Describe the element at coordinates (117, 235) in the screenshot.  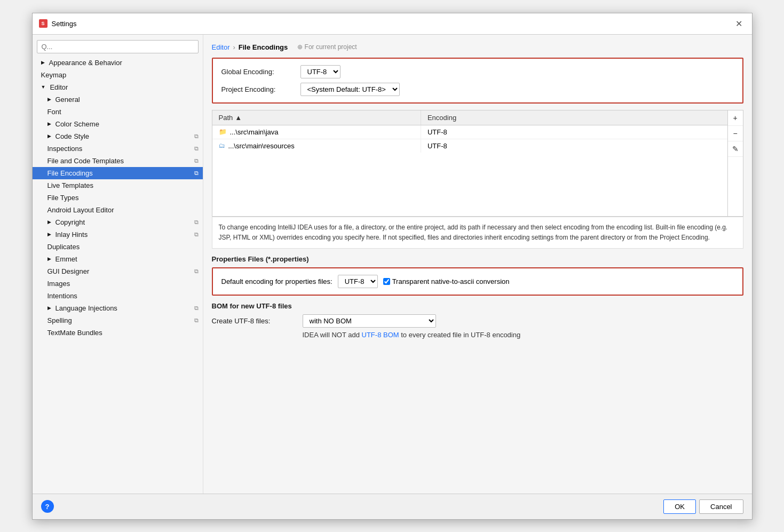
I see `sidebar-item-inlay-hints: ▶Inlay Hints ⧉` at that location.